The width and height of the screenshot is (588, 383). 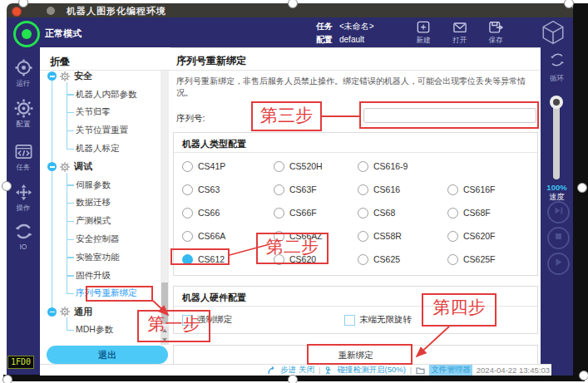 What do you see at coordinates (388, 236) in the screenshot?
I see `radio-label: CS58R` at bounding box center [388, 236].